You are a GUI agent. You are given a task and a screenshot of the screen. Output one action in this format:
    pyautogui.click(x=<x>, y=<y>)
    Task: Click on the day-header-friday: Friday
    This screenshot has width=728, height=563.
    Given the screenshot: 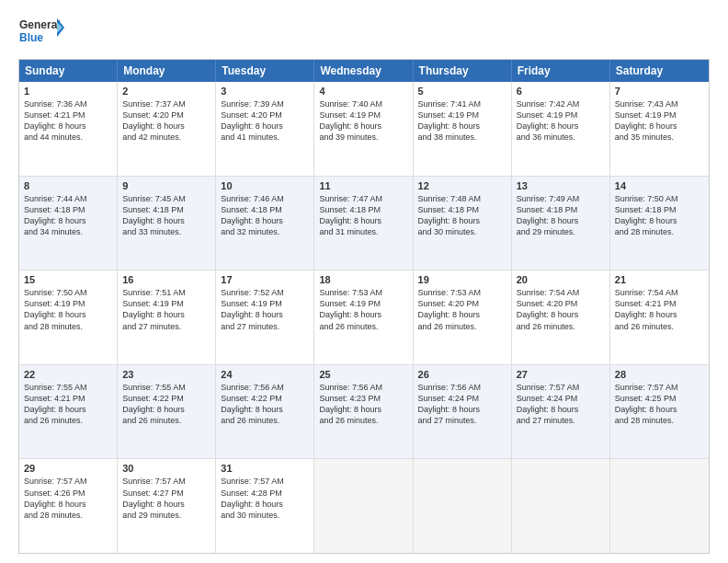 What is the action you would take?
    pyautogui.click(x=561, y=71)
    